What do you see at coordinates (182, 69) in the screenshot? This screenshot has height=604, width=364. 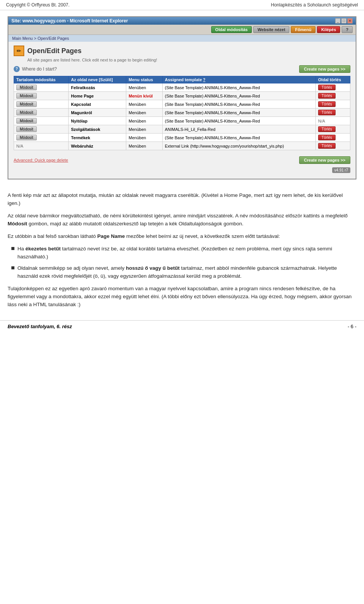 I see `where-row: ? Where do I start? Create new pages >>` at bounding box center [182, 69].